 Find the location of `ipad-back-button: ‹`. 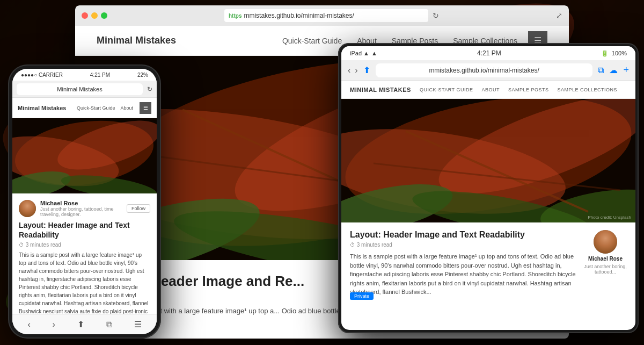

ipad-back-button: ‹ is located at coordinates (349, 70).